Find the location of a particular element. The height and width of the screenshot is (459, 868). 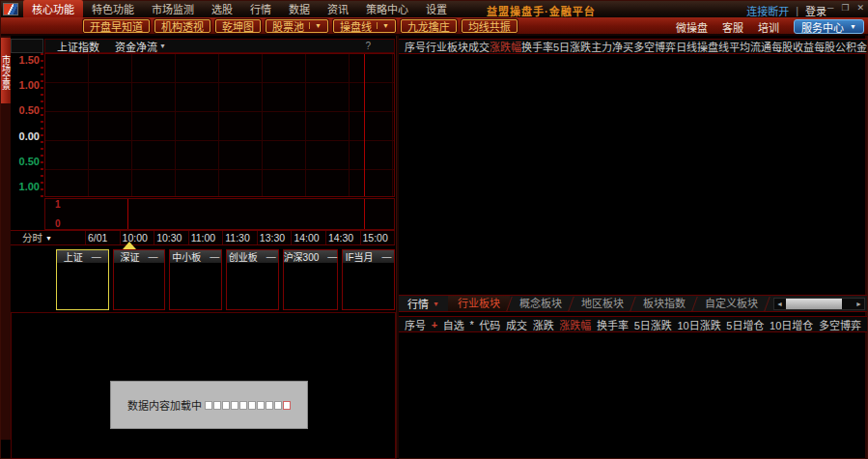

mini-panel-header: 中小板 — is located at coordinates (195, 257).